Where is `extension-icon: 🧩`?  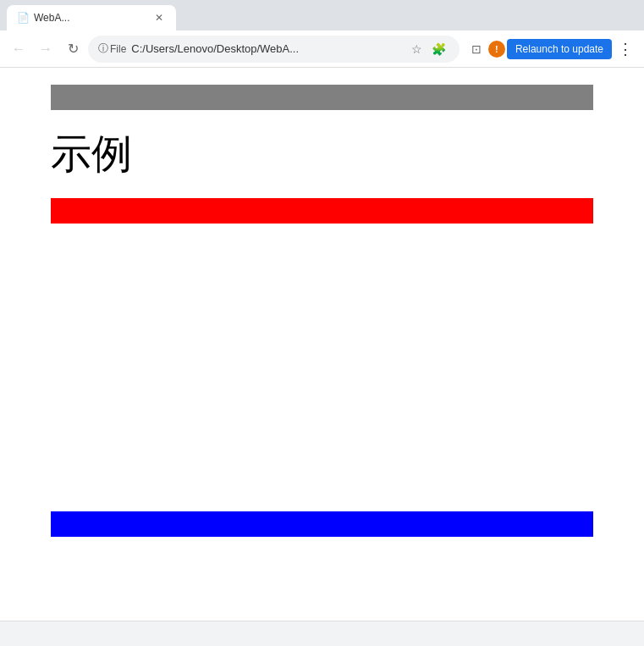
extension-icon: 🧩 is located at coordinates (439, 49).